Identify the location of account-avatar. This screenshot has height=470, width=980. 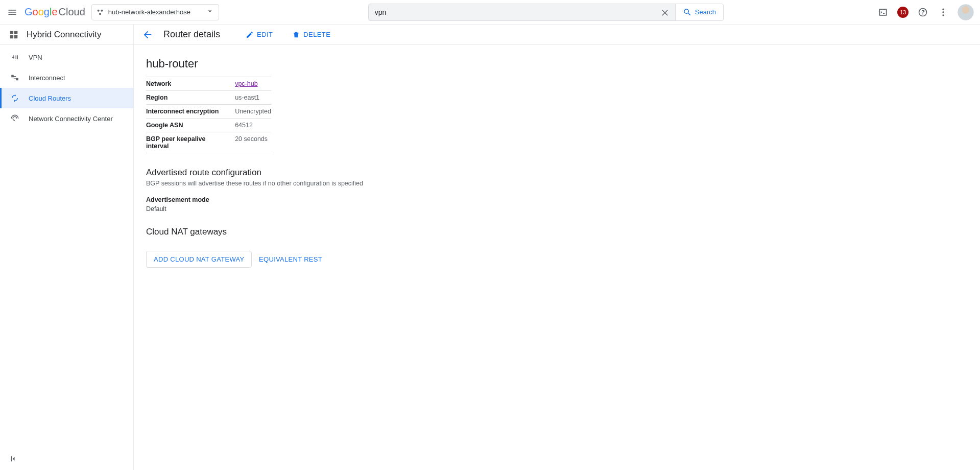
(966, 12).